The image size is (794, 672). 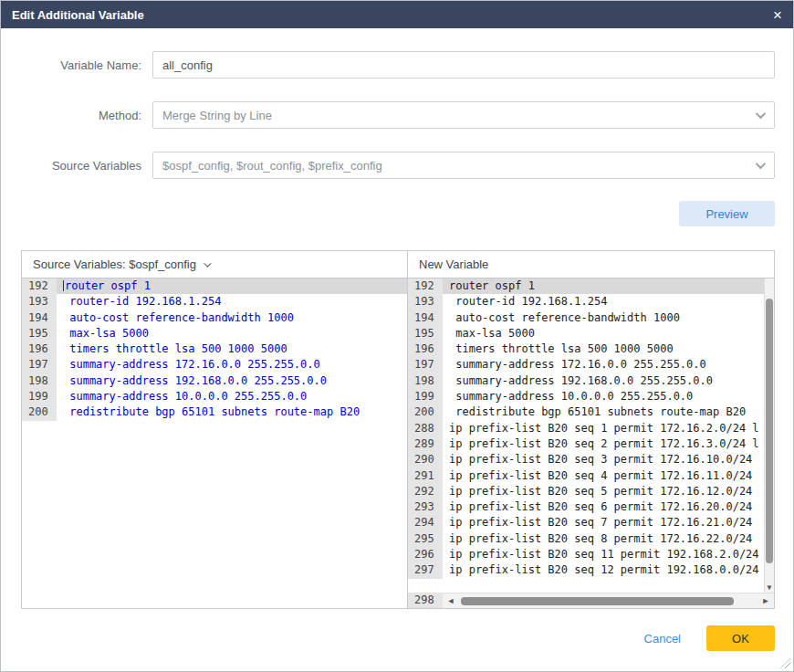 What do you see at coordinates (778, 15) in the screenshot?
I see `close-icon: ×` at bounding box center [778, 15].